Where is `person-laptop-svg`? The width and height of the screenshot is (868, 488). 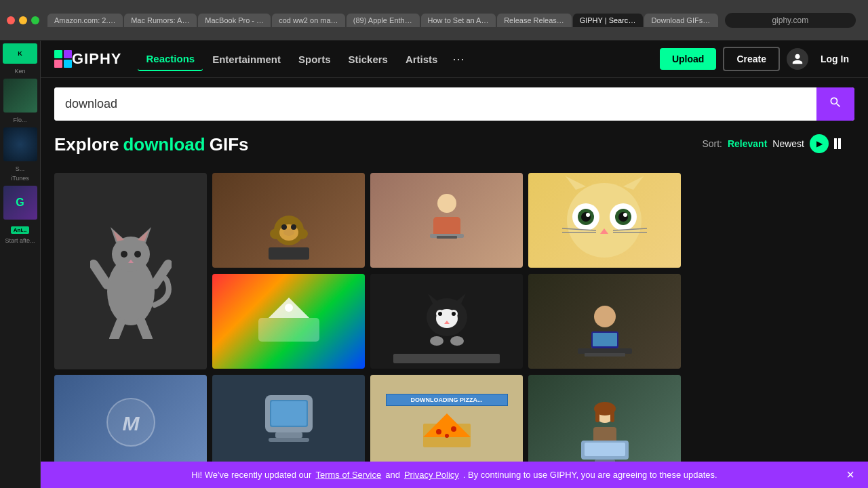 person-laptop-svg is located at coordinates (447, 220).